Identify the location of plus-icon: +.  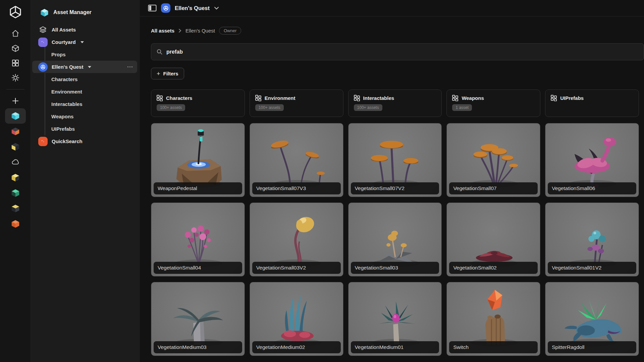
(158, 74).